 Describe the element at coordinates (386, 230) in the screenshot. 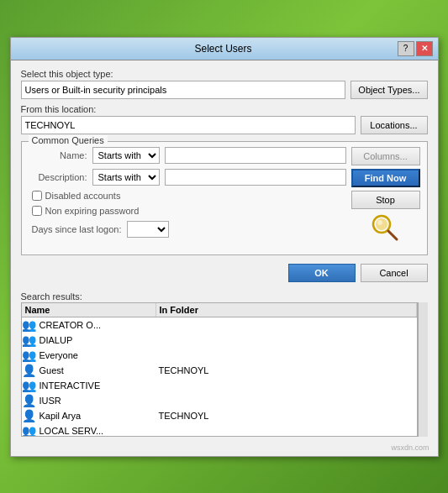

I see `search-icon-area` at that location.